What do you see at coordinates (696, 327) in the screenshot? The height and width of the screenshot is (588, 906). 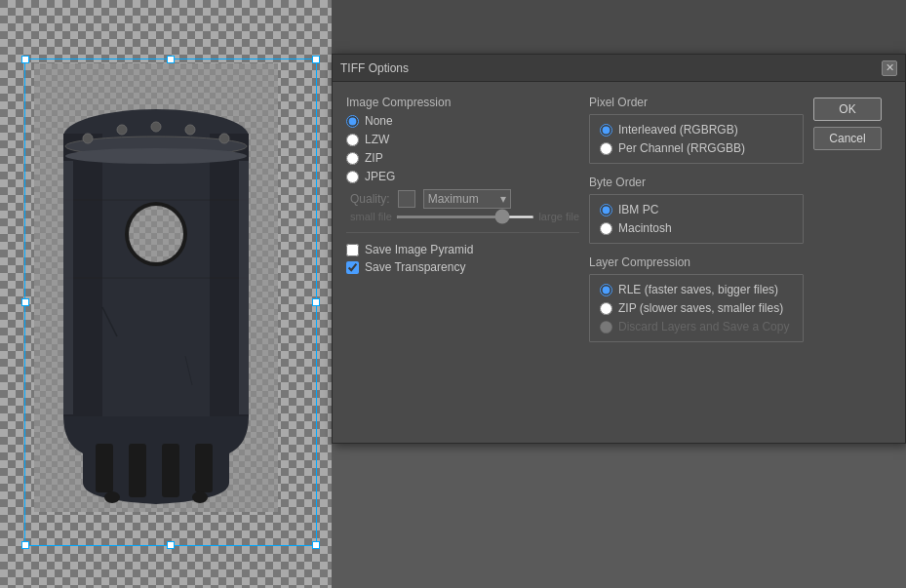 I see `layer-comp-discard: Discard Layers and Save a Copy` at bounding box center [696, 327].